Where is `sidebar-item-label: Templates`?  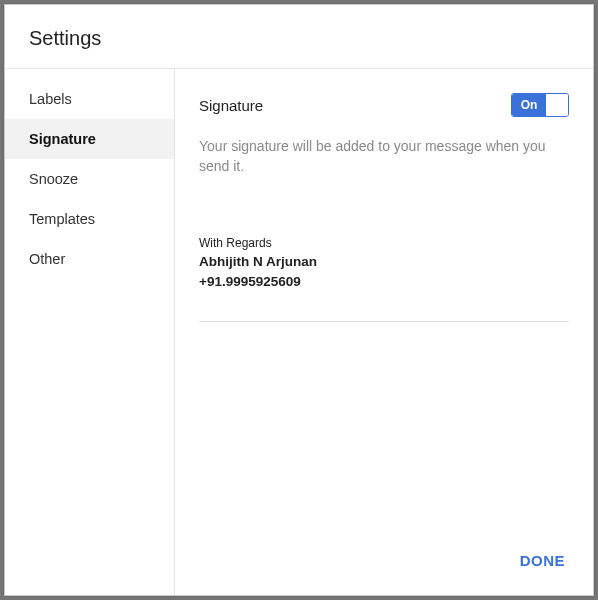
sidebar-item-label: Templates is located at coordinates (62, 219).